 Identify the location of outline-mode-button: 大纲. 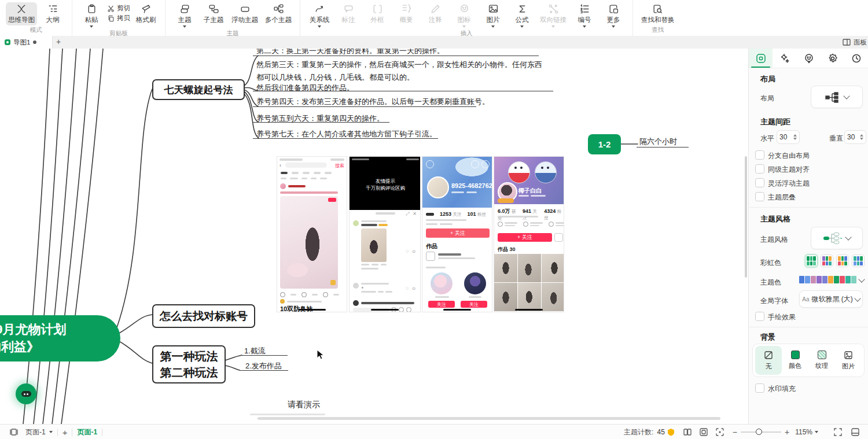
(53, 14).